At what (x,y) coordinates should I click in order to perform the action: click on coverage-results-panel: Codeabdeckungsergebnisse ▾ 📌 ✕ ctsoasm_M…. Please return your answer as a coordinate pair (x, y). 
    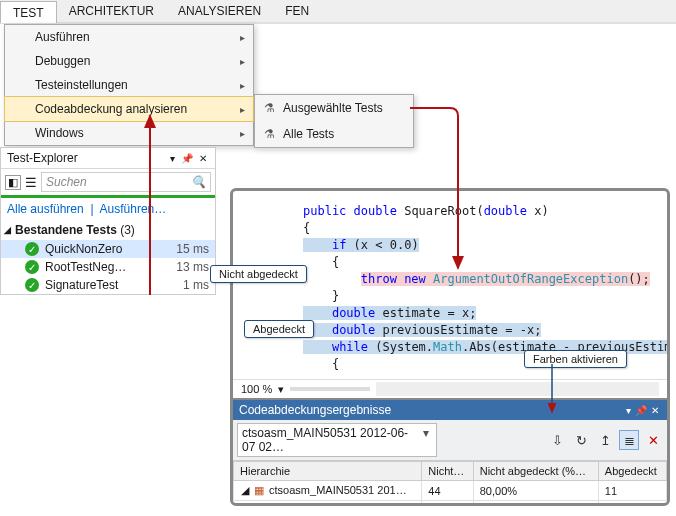
    Looking at the image, I should click on (450, 452).